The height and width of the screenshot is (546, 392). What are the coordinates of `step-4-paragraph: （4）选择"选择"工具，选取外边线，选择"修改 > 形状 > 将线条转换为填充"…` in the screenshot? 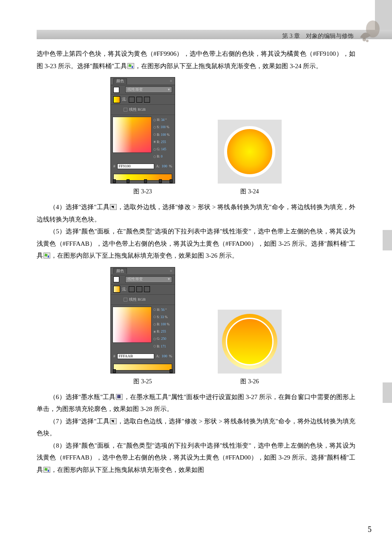 It's located at (196, 213).